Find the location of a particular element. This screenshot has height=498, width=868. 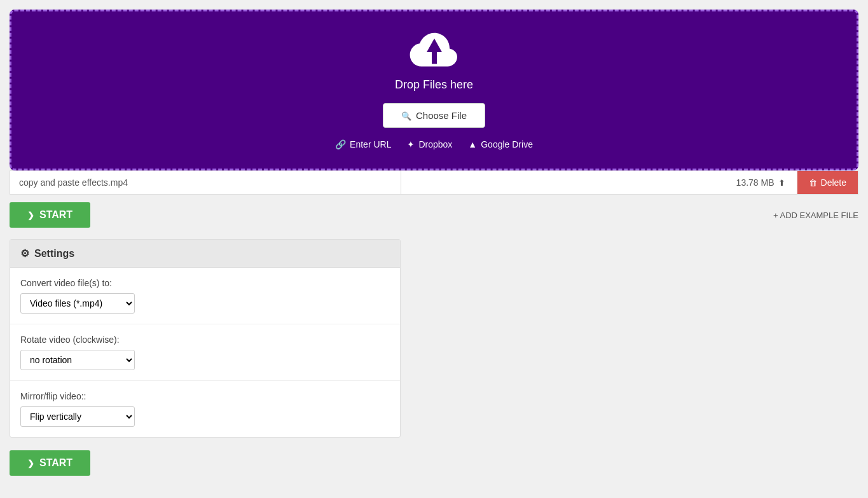

bottom-action-row: START is located at coordinates (434, 463).